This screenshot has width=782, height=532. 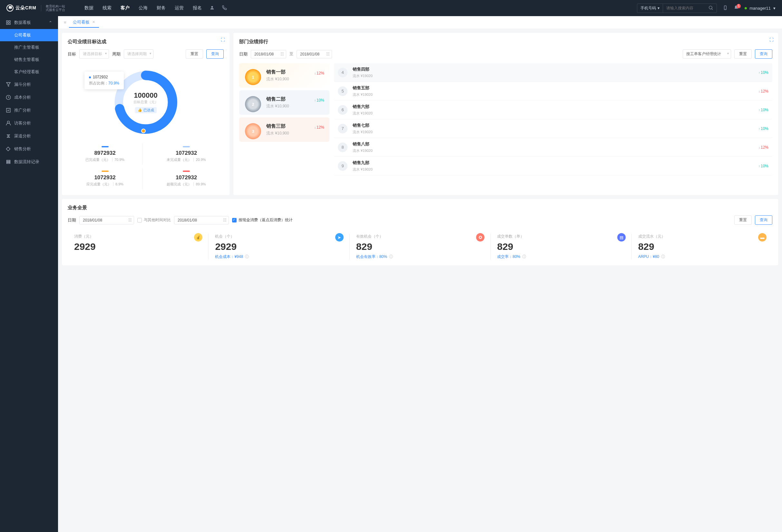 I want to click on target-select: 请选择目标, so click(x=94, y=54).